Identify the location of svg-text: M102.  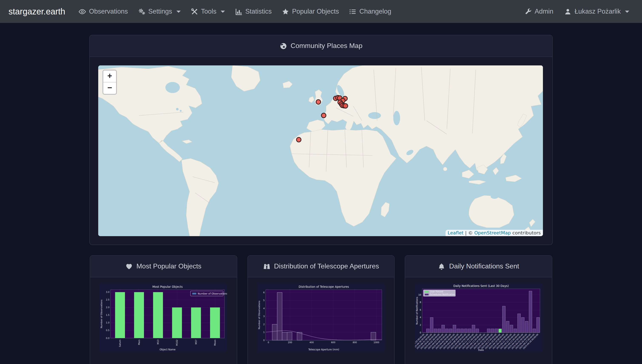
(177, 342).